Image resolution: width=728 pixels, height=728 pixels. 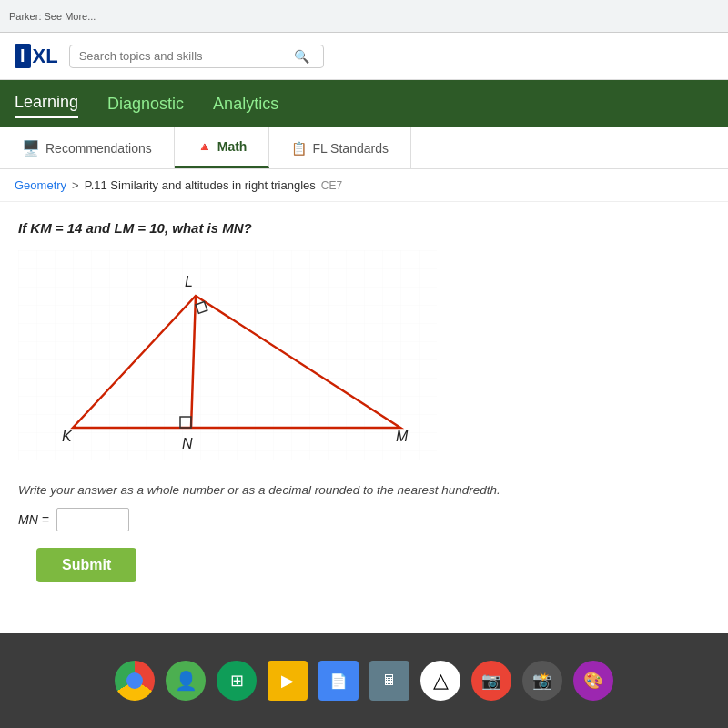 I want to click on tab-math: 🔺 Math, so click(x=222, y=147).